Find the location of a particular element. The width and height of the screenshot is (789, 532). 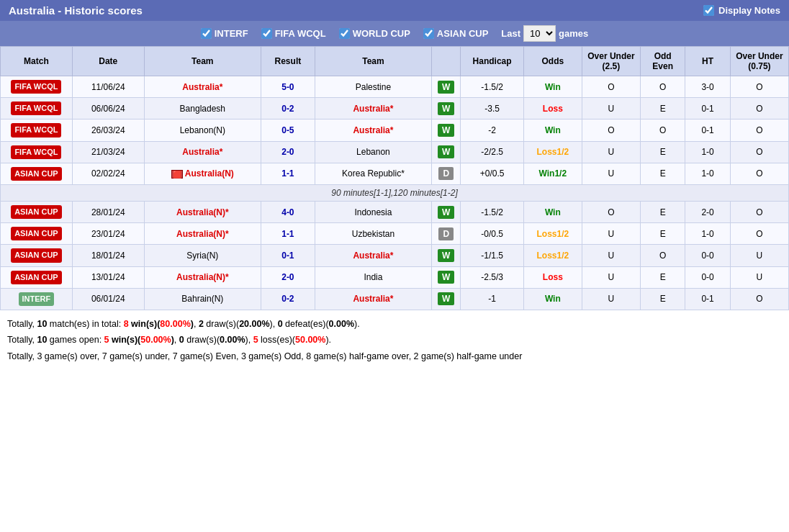

filter-fifa-wcql-label: FIFA WCQL is located at coordinates (301, 33).